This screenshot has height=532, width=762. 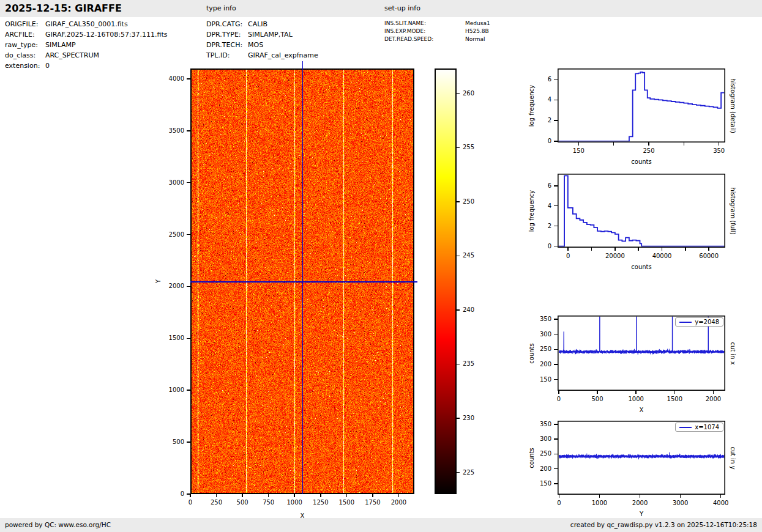 What do you see at coordinates (721, 503) in the screenshot?
I see `x-tick-label: 4000` at bounding box center [721, 503].